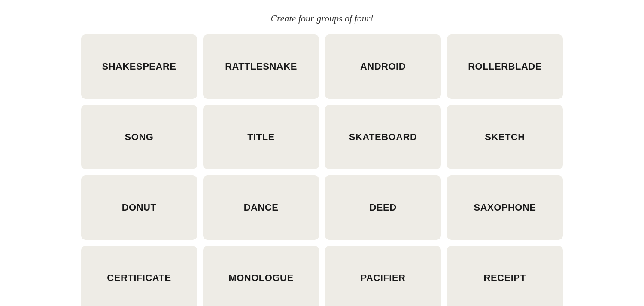 This screenshot has height=306, width=644. I want to click on tile-label-title: TITLE, so click(261, 137).